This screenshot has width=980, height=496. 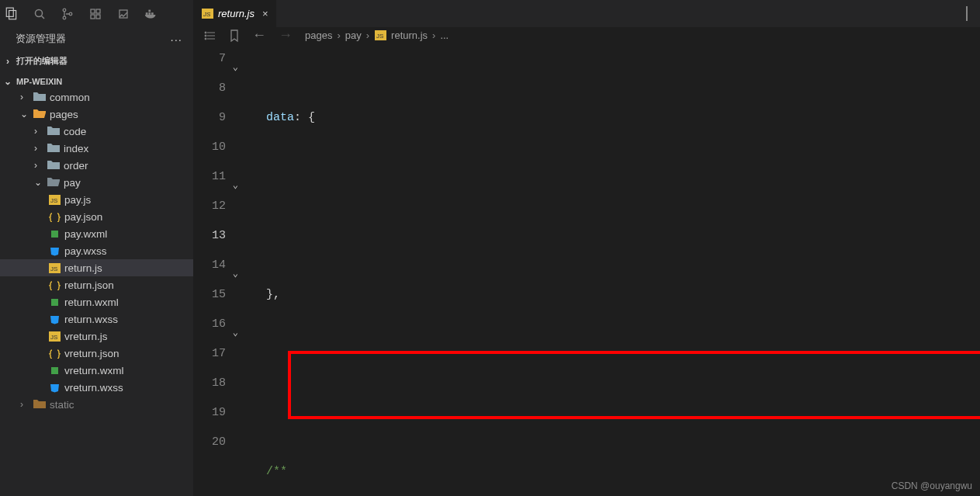 I want to click on split-icon, so click(x=967, y=14).